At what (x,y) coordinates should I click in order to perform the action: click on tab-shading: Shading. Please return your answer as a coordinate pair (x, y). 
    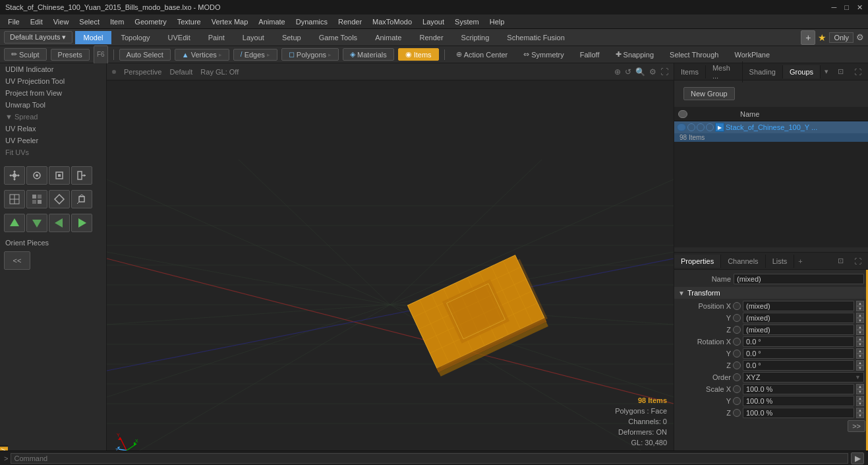
    Looking at the image, I should click on (763, 72).